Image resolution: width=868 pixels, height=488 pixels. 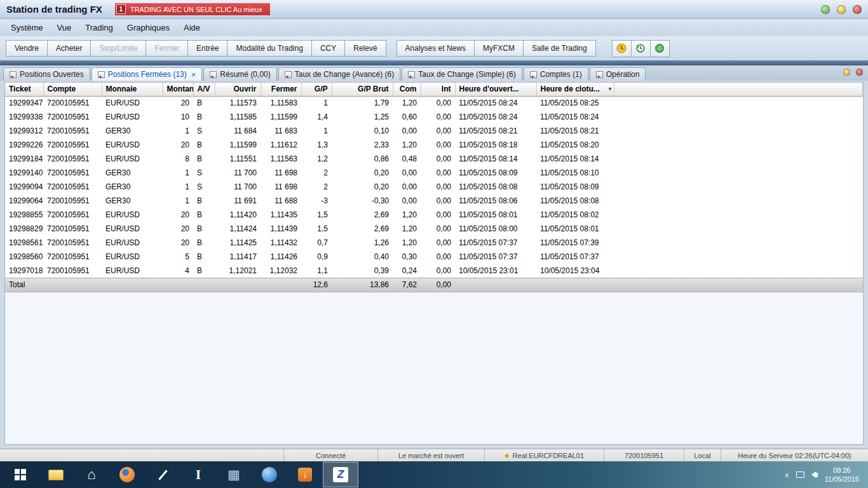 I want to click on menu-item: Graphiques, so click(x=149, y=28).